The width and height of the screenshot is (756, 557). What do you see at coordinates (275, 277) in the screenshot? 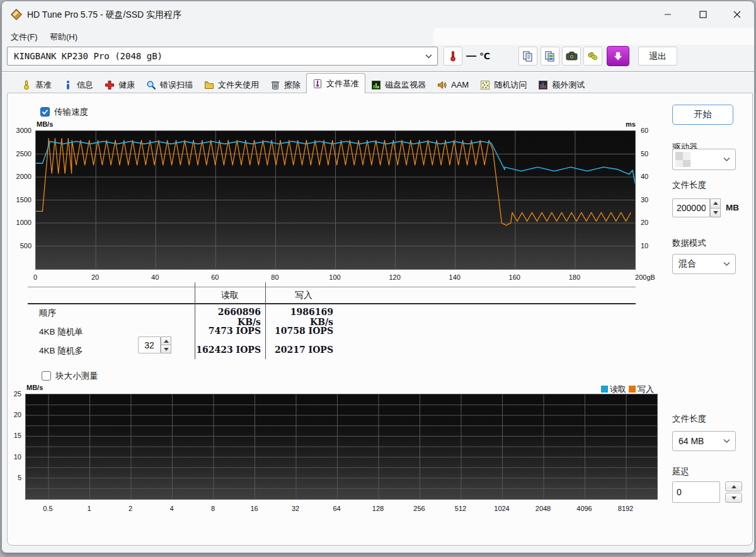
I see `tick-label: 80` at bounding box center [275, 277].